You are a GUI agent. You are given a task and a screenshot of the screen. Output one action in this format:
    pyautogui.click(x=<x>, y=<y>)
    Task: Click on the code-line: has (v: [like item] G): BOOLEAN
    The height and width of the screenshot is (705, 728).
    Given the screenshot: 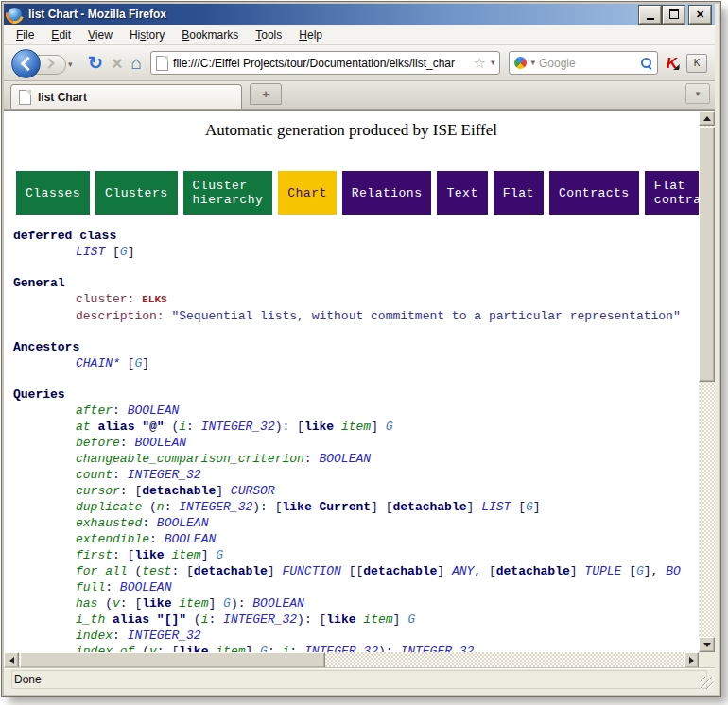 What is the action you would take?
    pyautogui.click(x=352, y=603)
    